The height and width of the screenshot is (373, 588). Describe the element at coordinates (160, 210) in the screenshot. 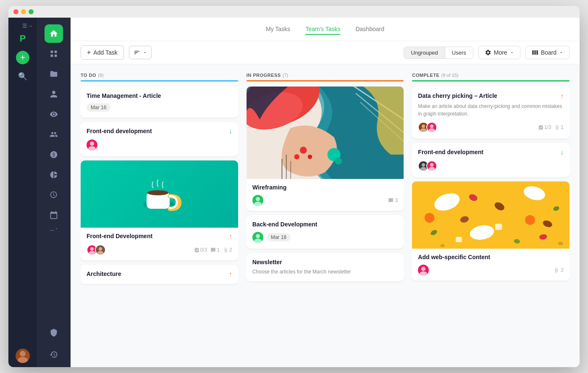

I see `card-frontend-dev-img: Front-end Development ↑` at that location.